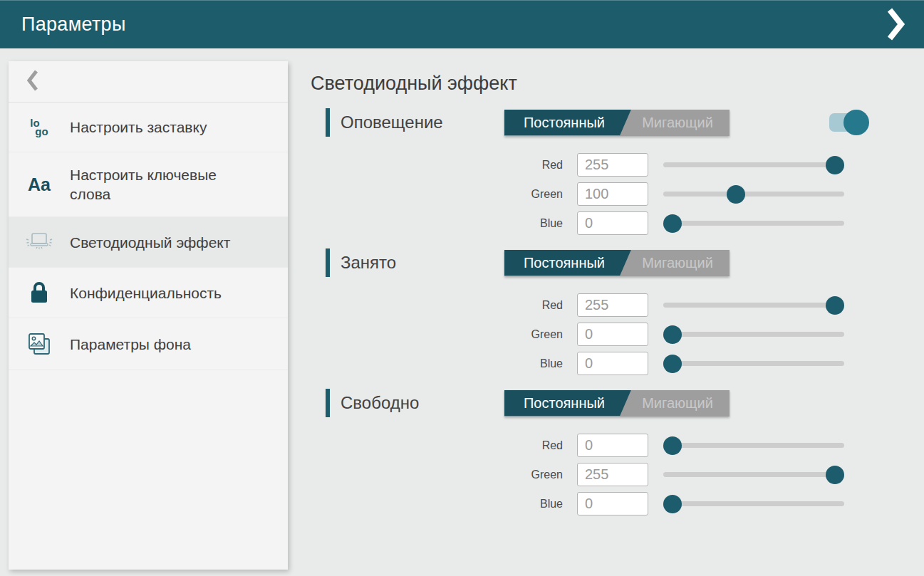  Describe the element at coordinates (415, 122) in the screenshot. I see `section-title: Оповещение` at that location.